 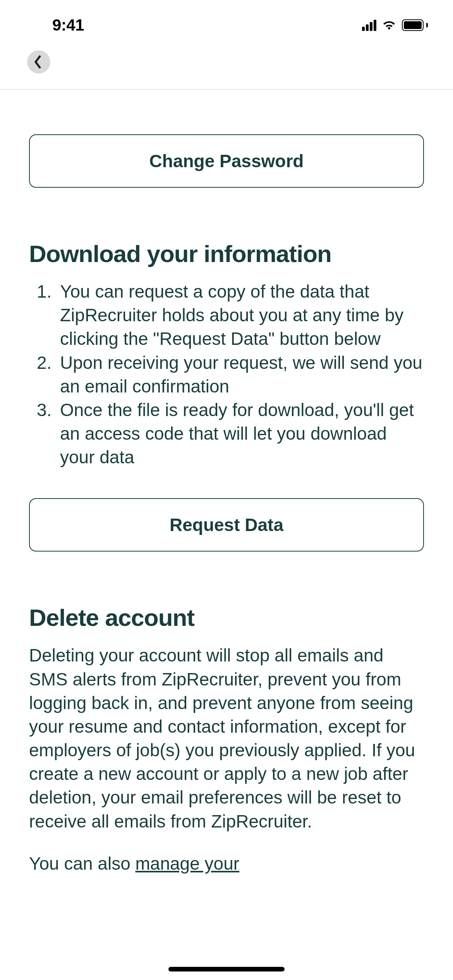 What do you see at coordinates (82, 863) in the screenshot?
I see `partial-prefix: You can also` at bounding box center [82, 863].